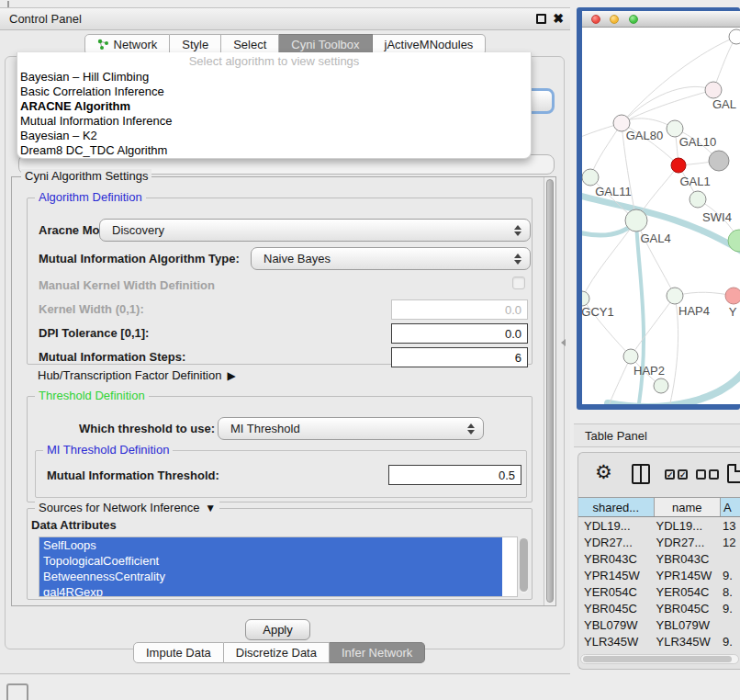 This screenshot has height=700, width=740. What do you see at coordinates (459, 357) in the screenshot?
I see `mi-steps-input` at bounding box center [459, 357].